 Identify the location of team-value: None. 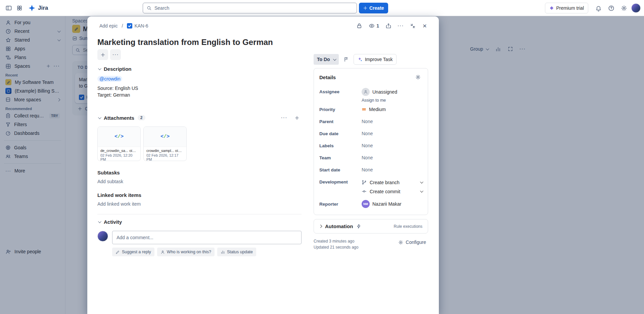
(392, 158).